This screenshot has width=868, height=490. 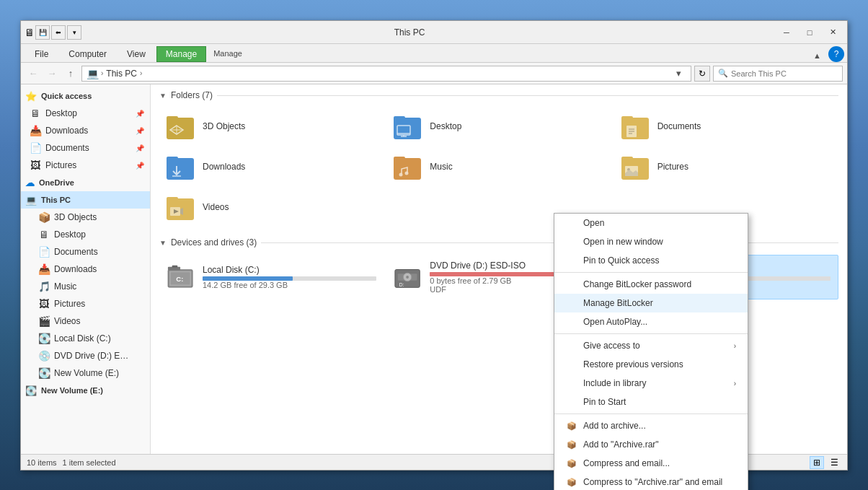 What do you see at coordinates (192, 95) in the screenshot?
I see `folders-label: Folders (7)` at bounding box center [192, 95].